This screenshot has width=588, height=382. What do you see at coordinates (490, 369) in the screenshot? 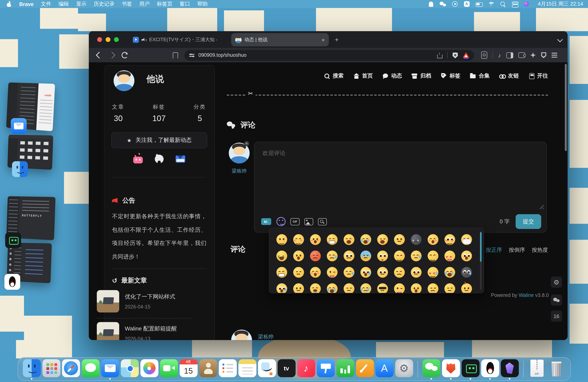
I see `dock-qq` at bounding box center [490, 369].